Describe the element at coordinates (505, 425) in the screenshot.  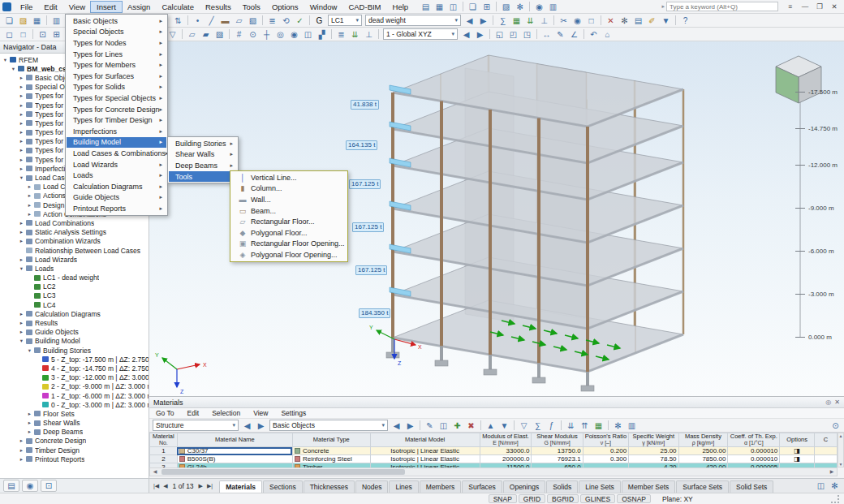
I see `move-row-down-icon: ▼` at that location.